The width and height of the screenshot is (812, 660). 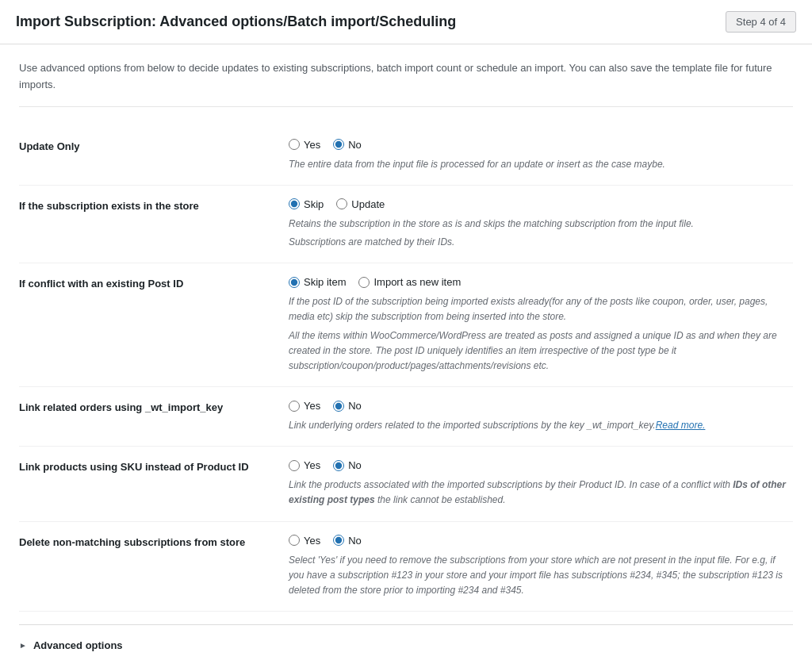 What do you see at coordinates (154, 466) in the screenshot?
I see `option-label-link-products-sku: Link products using SKU instead of Produ…` at bounding box center [154, 466].